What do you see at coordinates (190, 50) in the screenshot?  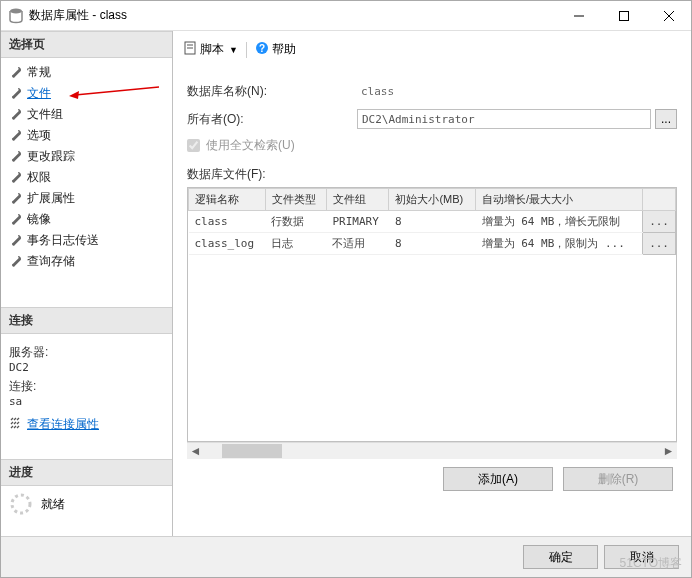 I see `script-icon` at bounding box center [190, 50].